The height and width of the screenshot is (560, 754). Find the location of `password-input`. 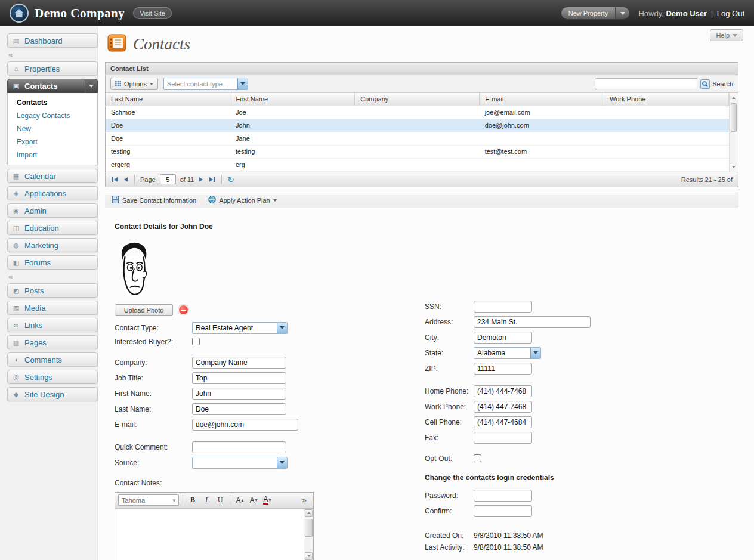

password-input is located at coordinates (503, 496).